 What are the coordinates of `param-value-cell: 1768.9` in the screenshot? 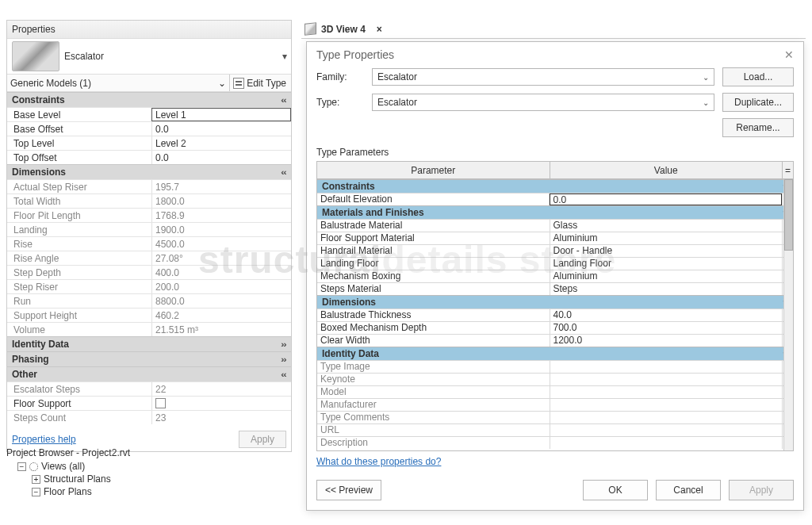 It's located at (221, 216).